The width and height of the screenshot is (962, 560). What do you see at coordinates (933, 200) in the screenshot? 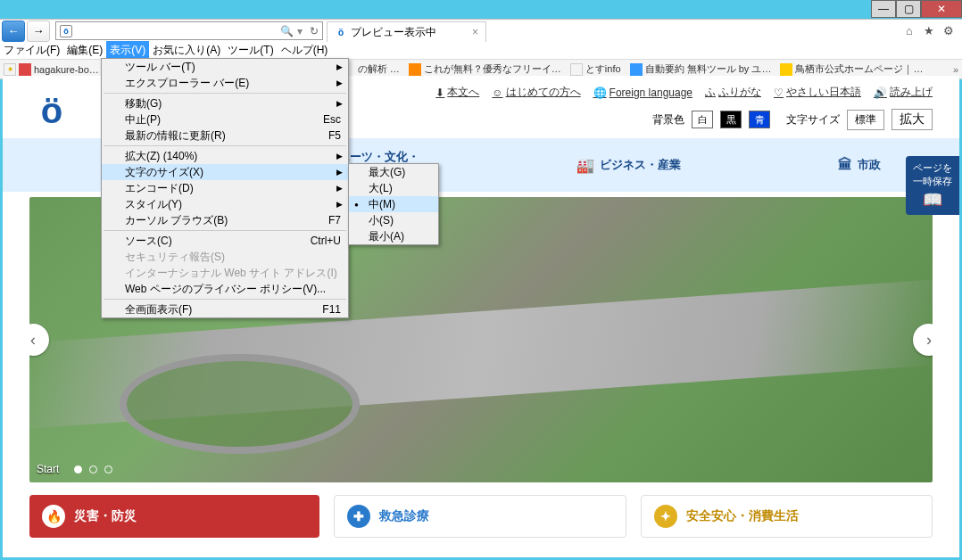
I see `book-icon: 📖` at bounding box center [933, 200].